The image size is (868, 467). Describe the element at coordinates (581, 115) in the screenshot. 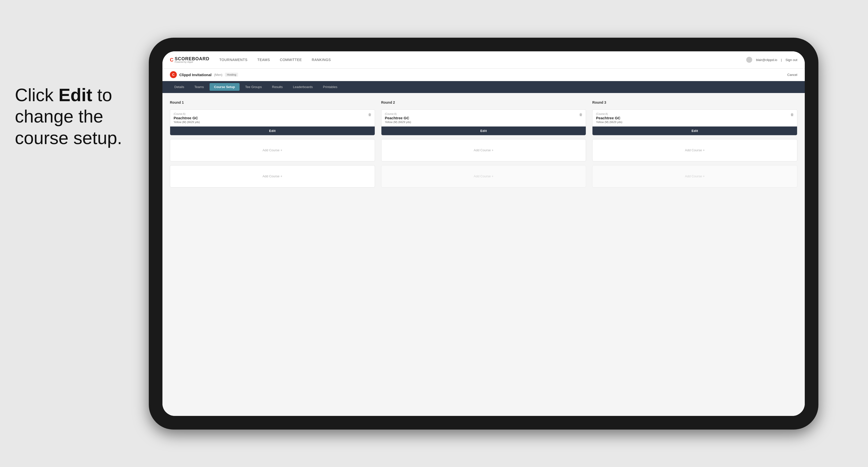

I see `round-2-delete-icon: 🗑` at that location.